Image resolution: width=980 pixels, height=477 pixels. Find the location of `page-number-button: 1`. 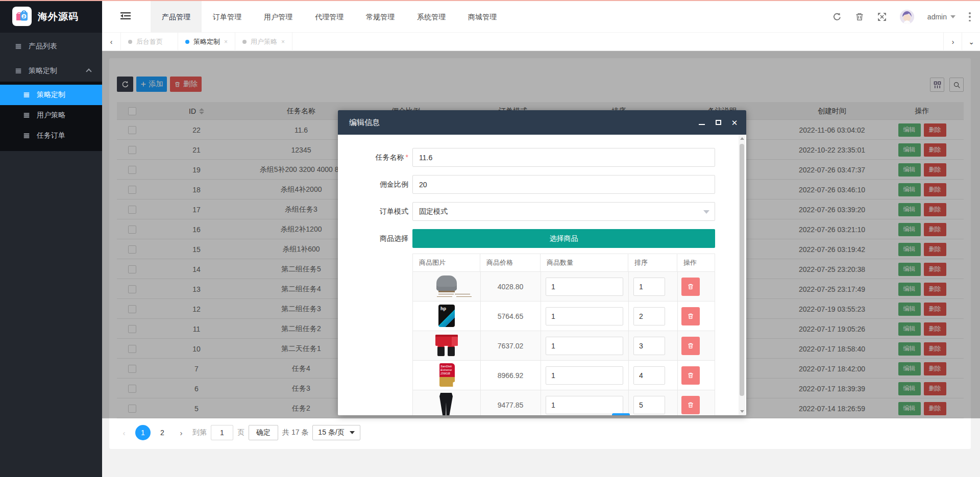

page-number-button: 1 is located at coordinates (143, 433).